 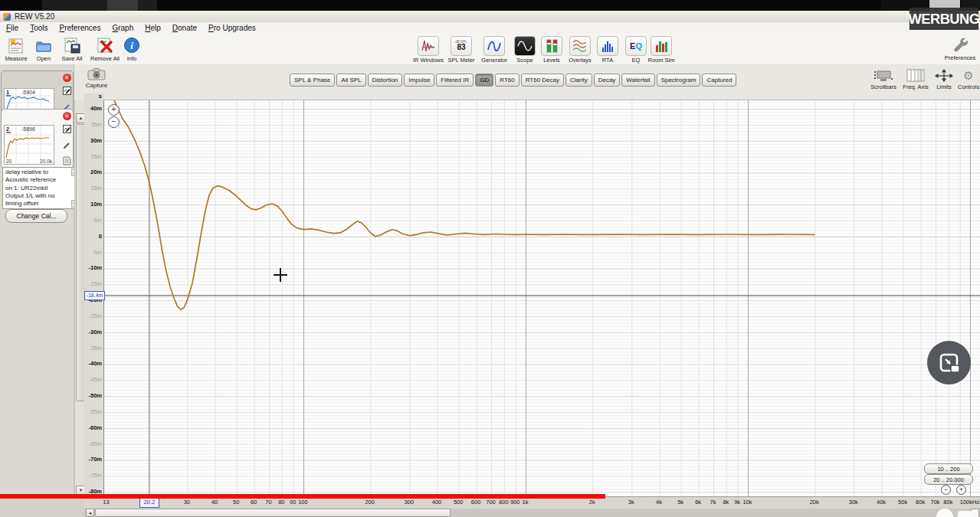 What do you see at coordinates (419, 80) in the screenshot?
I see `tab-impulse: Impulse` at bounding box center [419, 80].